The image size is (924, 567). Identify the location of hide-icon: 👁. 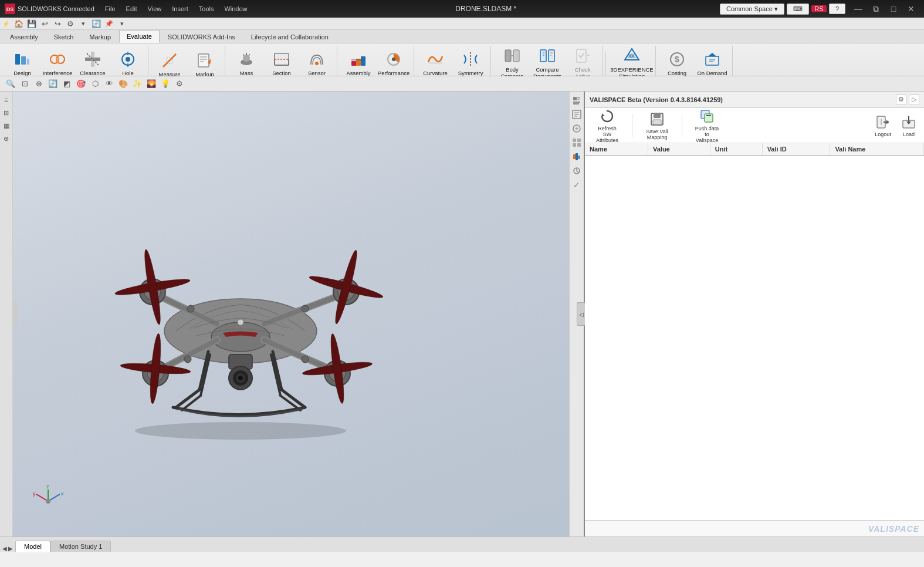
(109, 84).